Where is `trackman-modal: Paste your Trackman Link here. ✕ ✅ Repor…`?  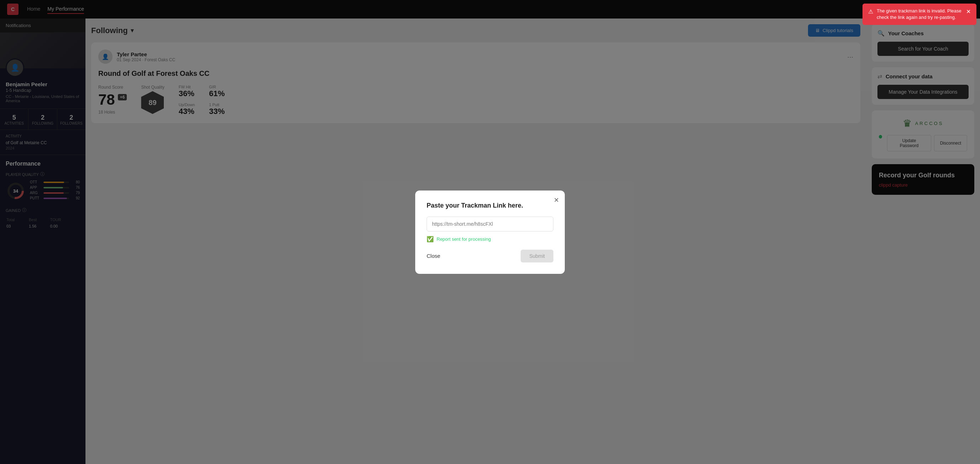
trackman-modal: Paste your Trackman Link here. ✕ ✅ Repor… is located at coordinates (490, 232).